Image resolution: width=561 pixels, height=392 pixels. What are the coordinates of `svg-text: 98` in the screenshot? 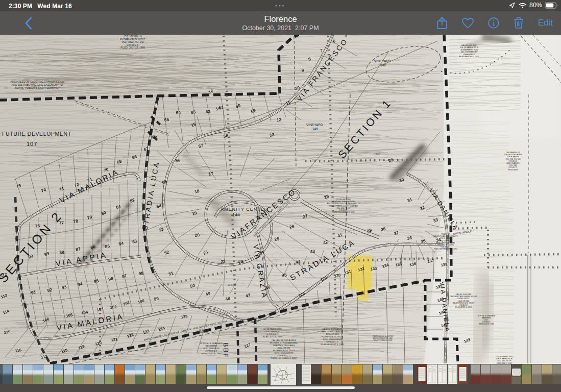 It's located at (141, 274).